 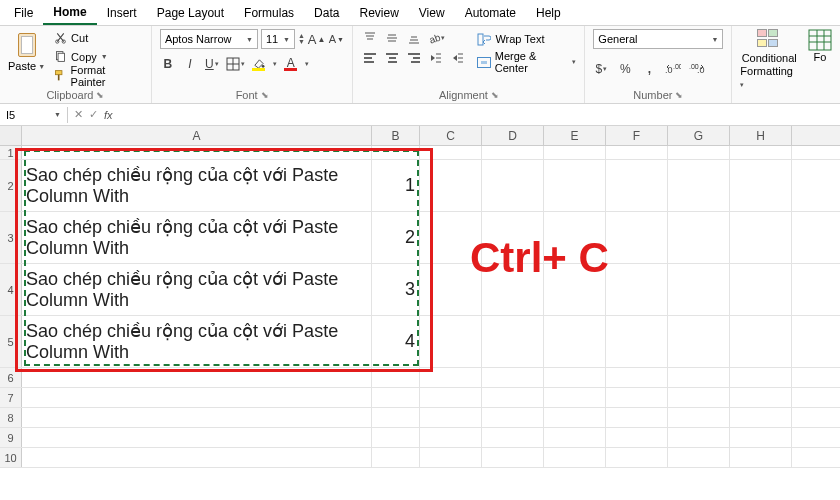 What do you see at coordinates (697, 69) in the screenshot?
I see `decrease-decimal-button: .00.0` at bounding box center [697, 69].